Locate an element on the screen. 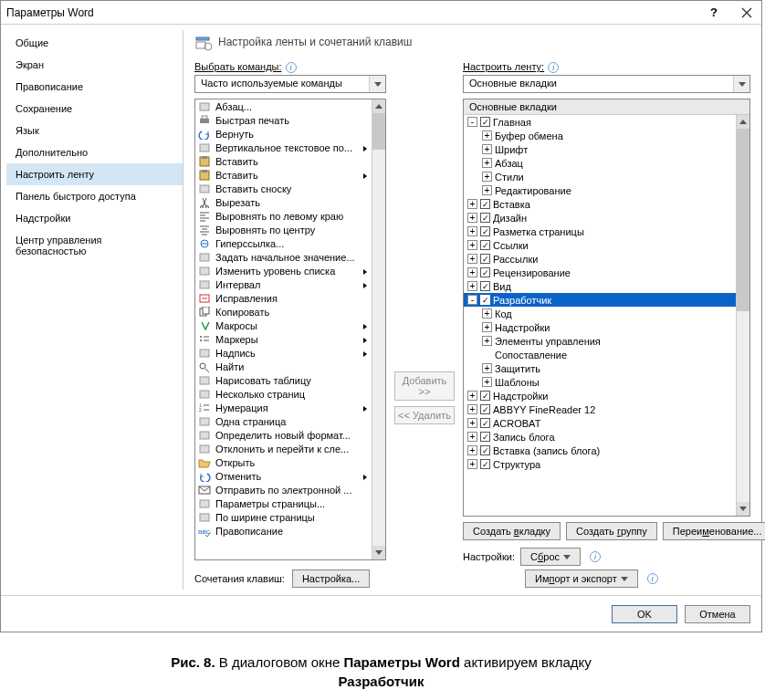 Image resolution: width=765 pixels, height=700 pixels. command-item: Отклонить и перейти к сле... is located at coordinates (283, 449).